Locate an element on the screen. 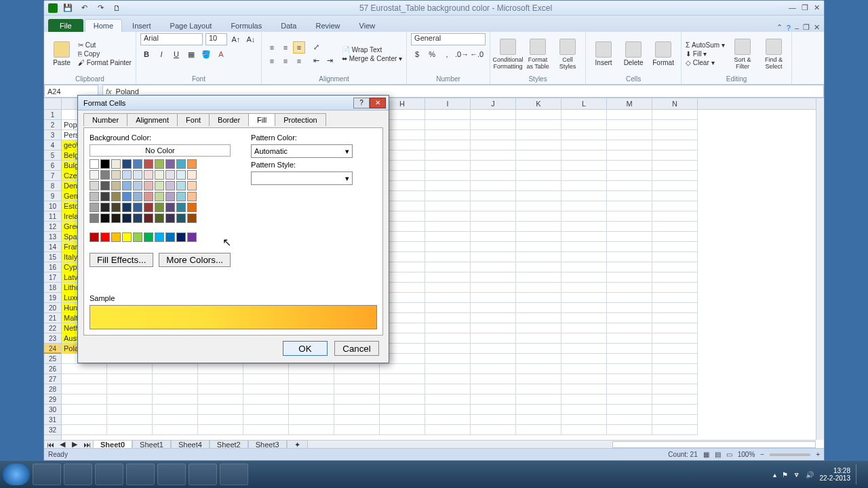  align-center-icon: ≡ is located at coordinates (285, 61).